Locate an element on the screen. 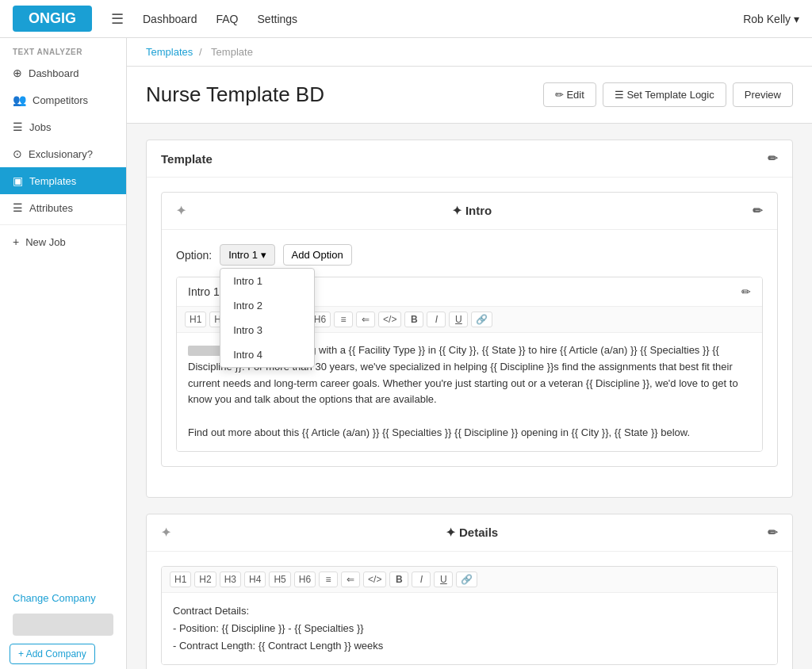 This screenshot has width=812, height=669. edit-button: ✏ Edit is located at coordinates (569, 95).